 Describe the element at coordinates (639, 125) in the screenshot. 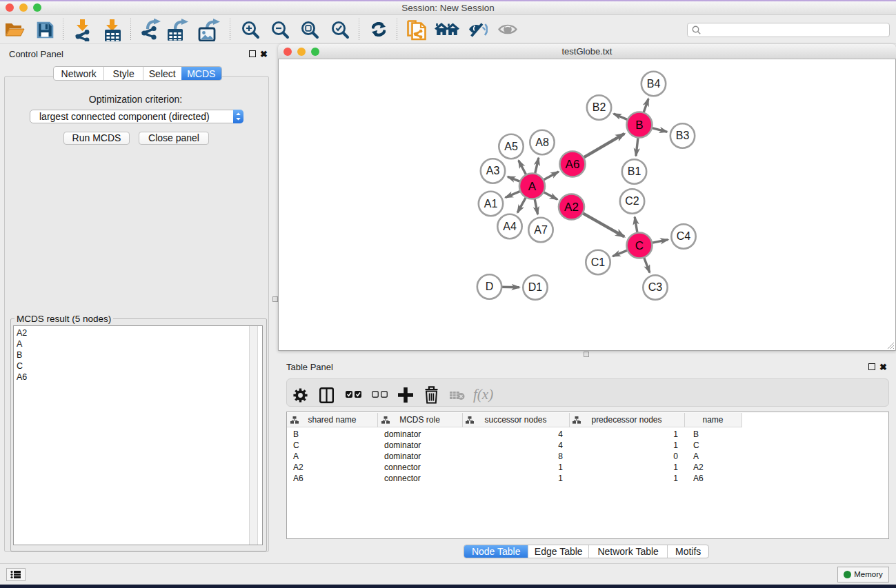

I see `svg-text: B` at that location.